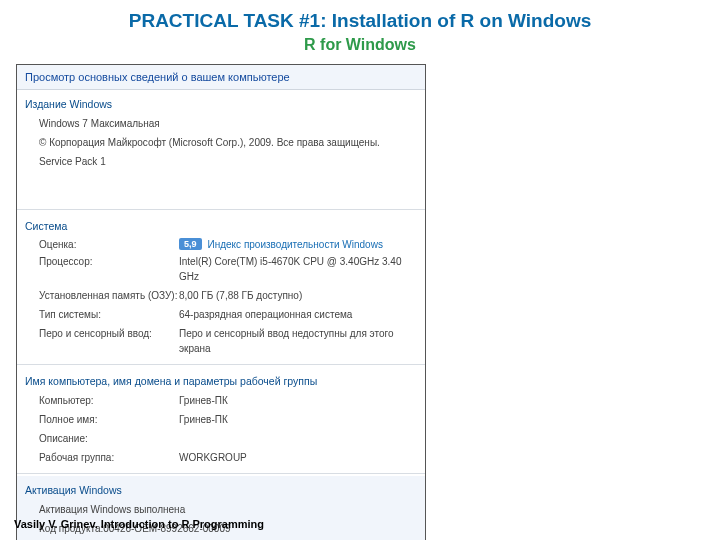  I want to click on row-label: Полное имя:, so click(109, 420).